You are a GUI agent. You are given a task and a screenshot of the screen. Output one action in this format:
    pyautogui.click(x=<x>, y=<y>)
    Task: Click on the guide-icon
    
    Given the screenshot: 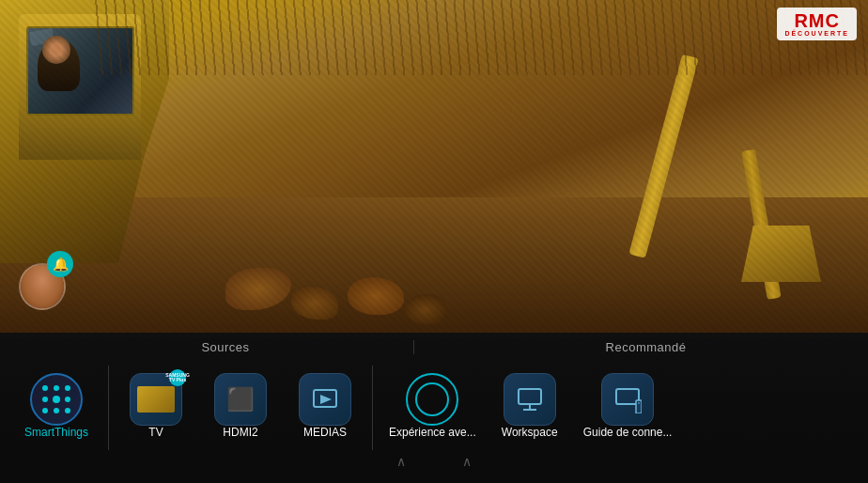 What is the action you would take?
    pyautogui.click(x=628, y=399)
    